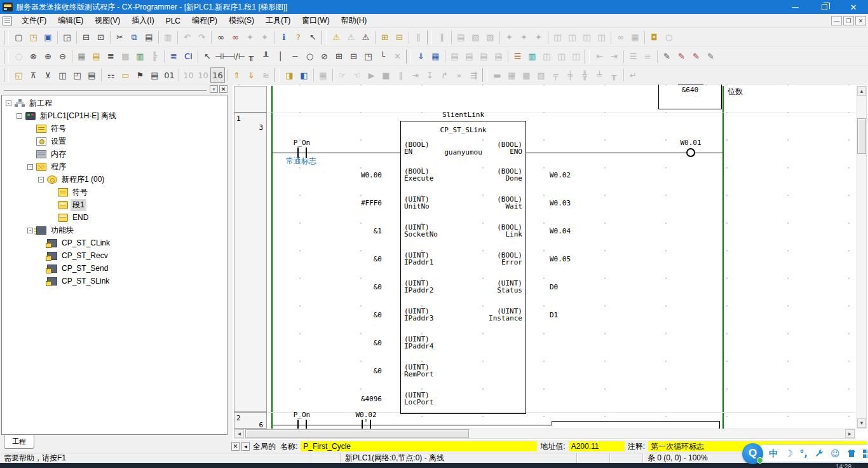 Image resolution: width=868 pixels, height=468 pixels. What do you see at coordinates (114, 217) in the screenshot?
I see `tree-item-end: END` at bounding box center [114, 217].